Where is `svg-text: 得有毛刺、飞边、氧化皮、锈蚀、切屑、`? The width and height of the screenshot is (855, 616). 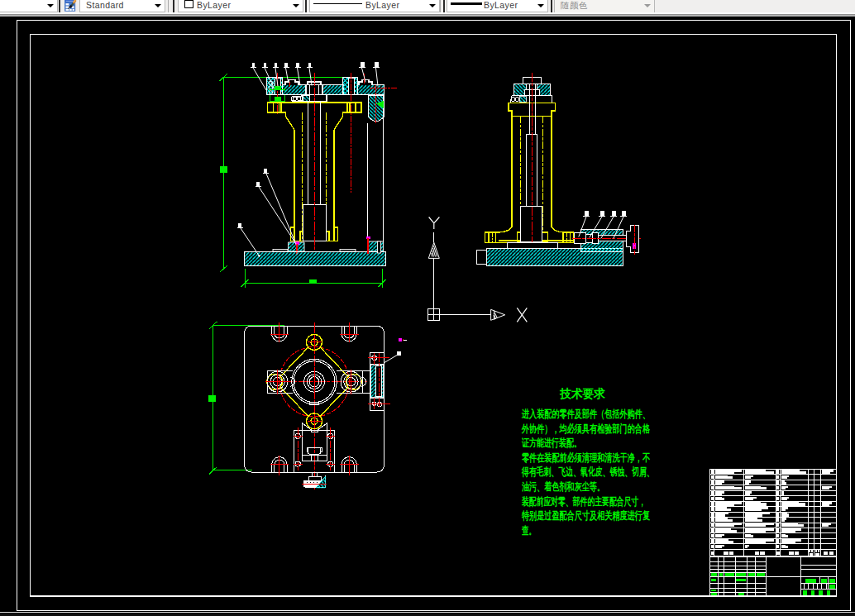 svg-text: 得有毛刺、飞边、氧化皮、锈蚀、切屑、 is located at coordinates (587, 471).